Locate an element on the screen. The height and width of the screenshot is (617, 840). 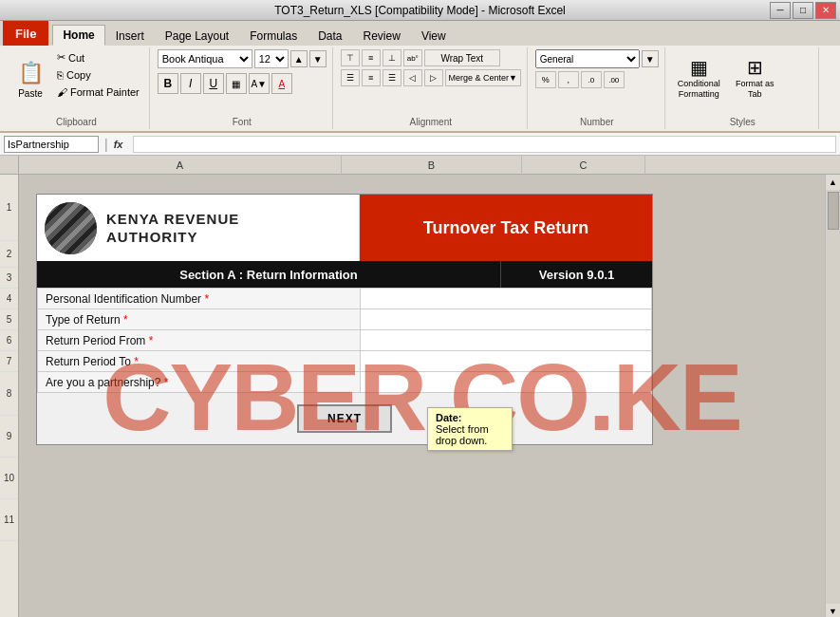
kra-header: KENYA REVENUE AUTHORITY Turnover Tax Ret… is located at coordinates (345, 228).